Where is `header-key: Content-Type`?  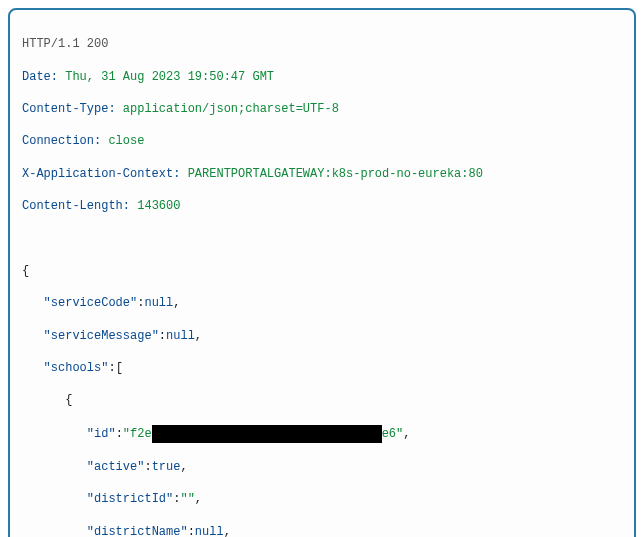 header-key: Content-Type is located at coordinates (65, 109).